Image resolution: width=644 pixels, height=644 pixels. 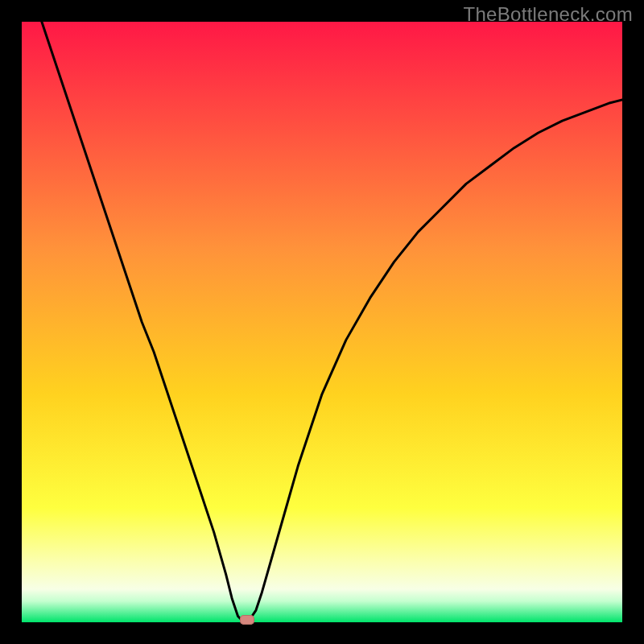 I want to click on optimal-point-marker, so click(x=247, y=620).